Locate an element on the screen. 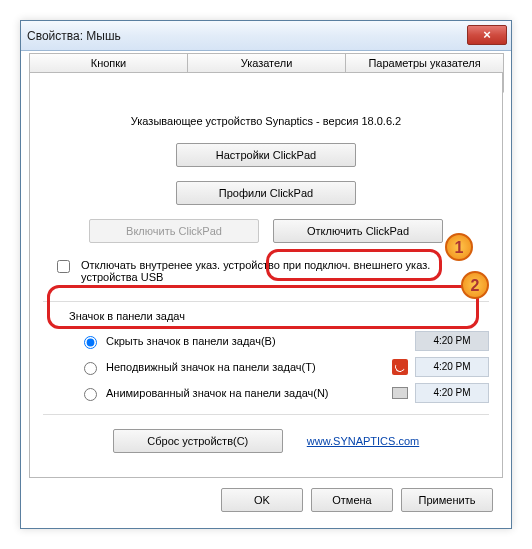  radio-hide-icon is located at coordinates (90, 342).